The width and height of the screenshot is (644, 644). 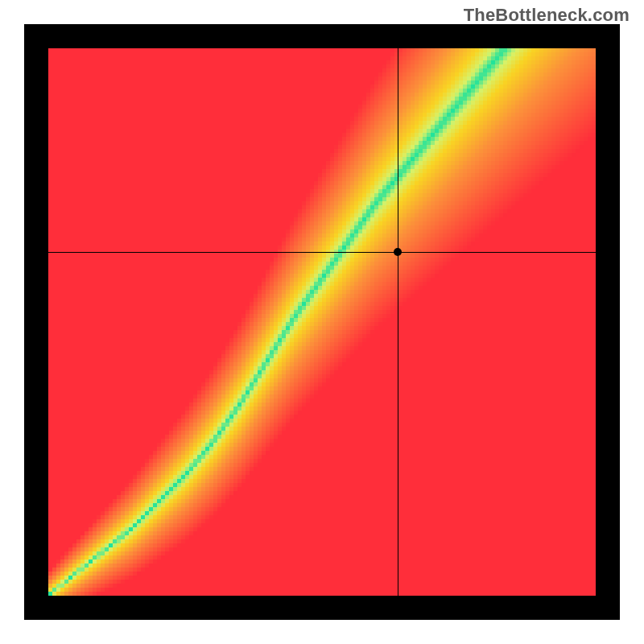 I want to click on marker-point, so click(x=398, y=252).